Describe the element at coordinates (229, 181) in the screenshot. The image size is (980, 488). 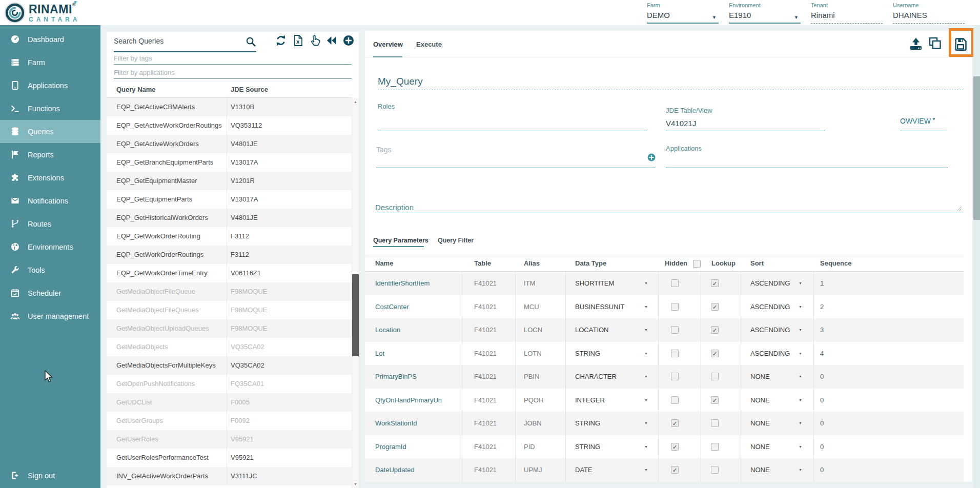
I see `query-list-row: EQP_GetEquipmentMaster V1201R` at that location.